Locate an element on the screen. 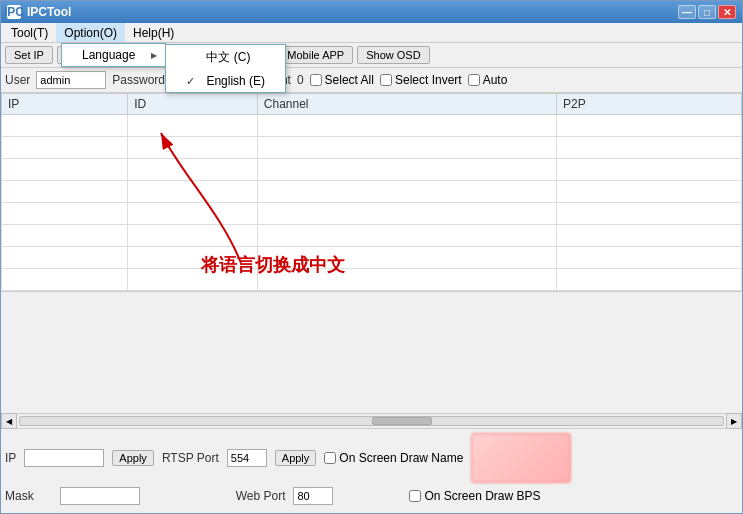 This screenshot has width=743, height=514. rtsp-port-input is located at coordinates (247, 458).